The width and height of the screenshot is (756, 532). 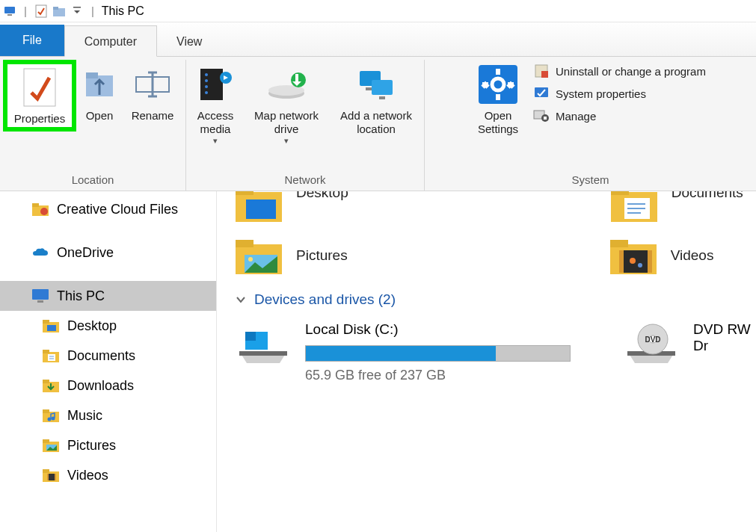 I want to click on properties-icon, so click(x=40, y=87).